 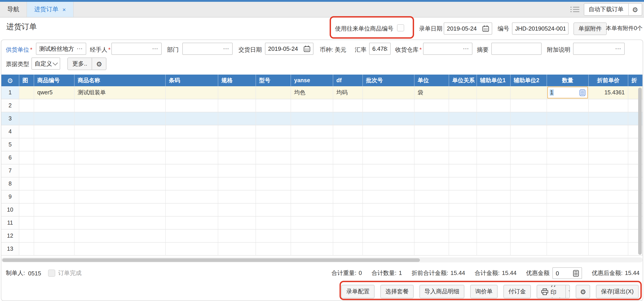 I want to click on cell-qty: 1, so click(x=568, y=92).